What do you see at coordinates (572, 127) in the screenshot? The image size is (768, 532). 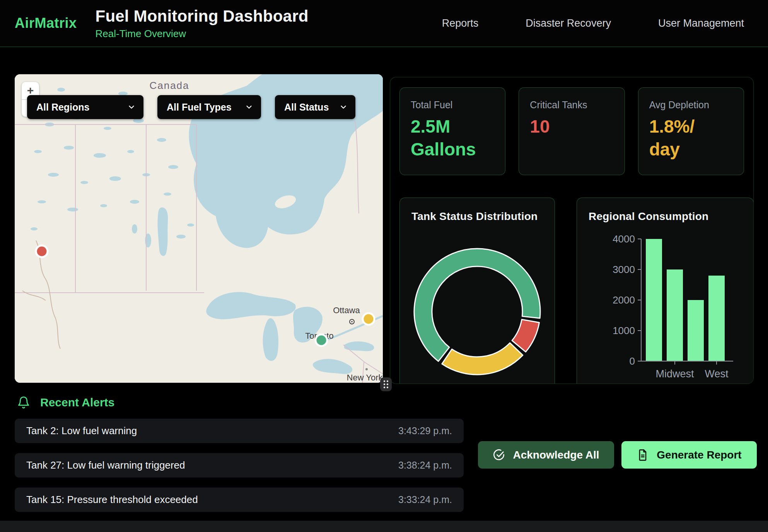 I see `stat-value-critical-tanks: 10` at bounding box center [572, 127].